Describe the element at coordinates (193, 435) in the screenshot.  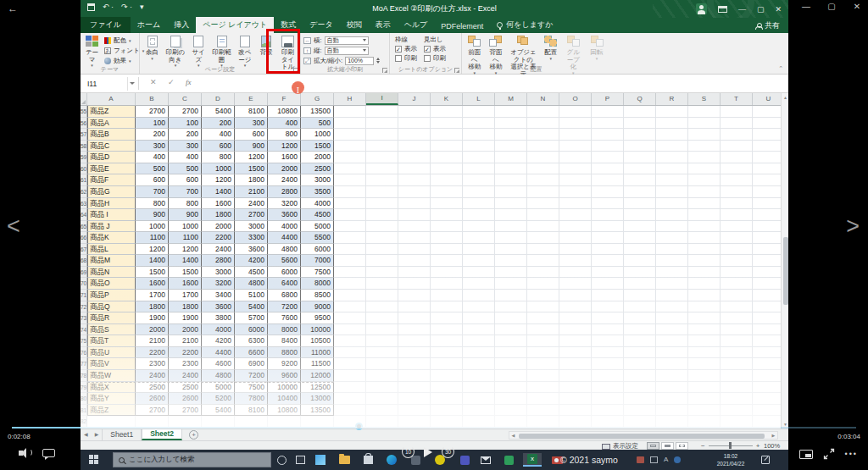
I see `new-sheet-button: +` at that location.